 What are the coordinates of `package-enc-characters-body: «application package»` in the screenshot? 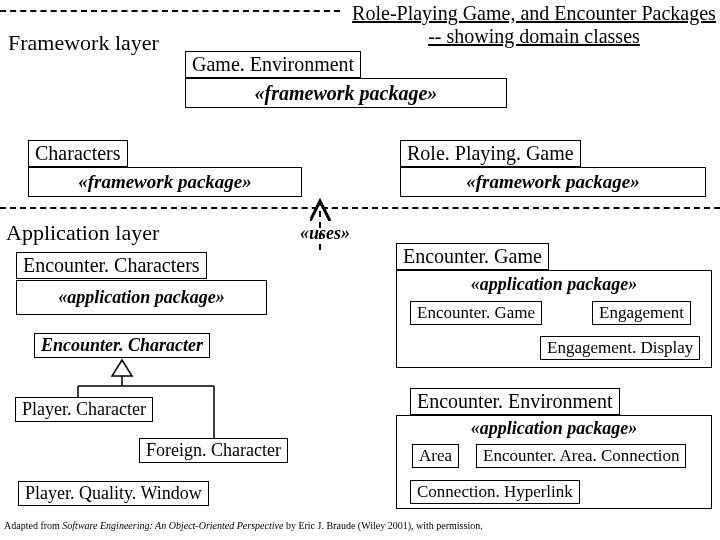 It's located at (142, 298).